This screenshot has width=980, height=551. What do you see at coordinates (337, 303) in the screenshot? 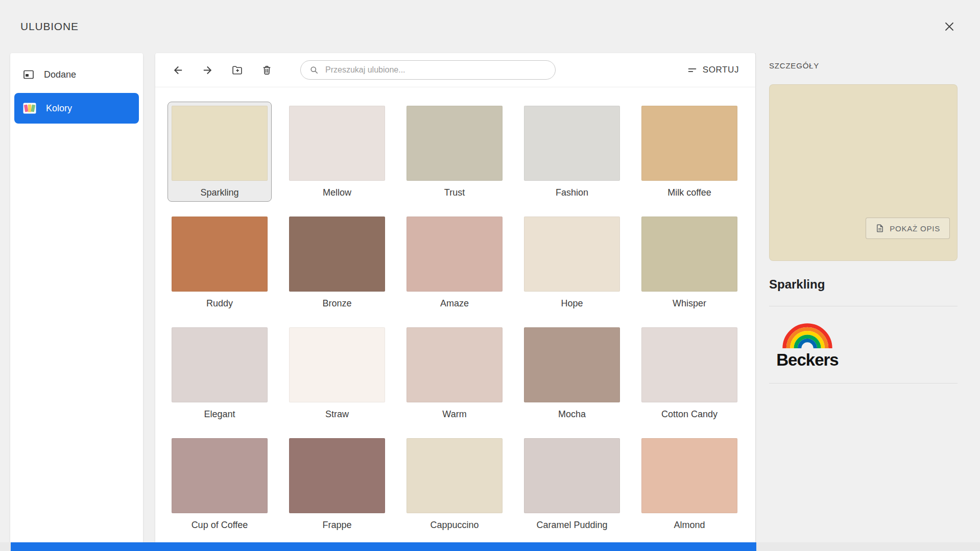
I see `color-name: Bronze` at bounding box center [337, 303].